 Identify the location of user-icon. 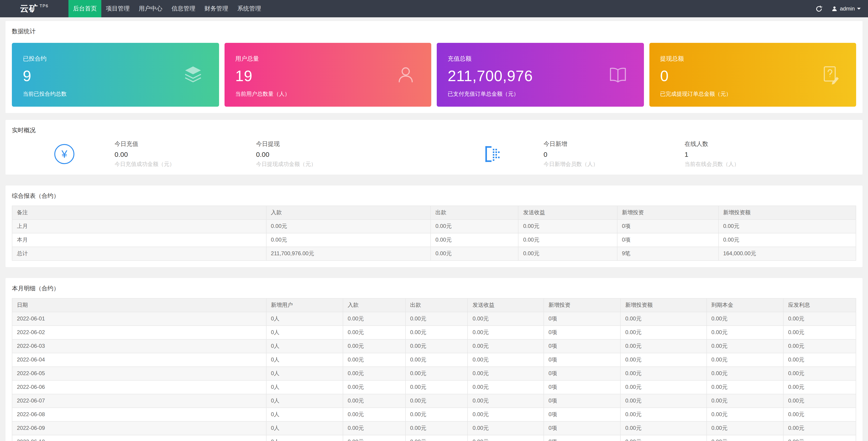
(406, 75).